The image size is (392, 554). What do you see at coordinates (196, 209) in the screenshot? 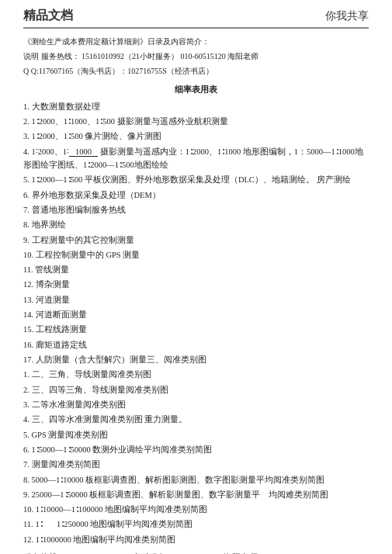
I see `list-item: 7. 普通地形图编制服务热线` at bounding box center [196, 209].